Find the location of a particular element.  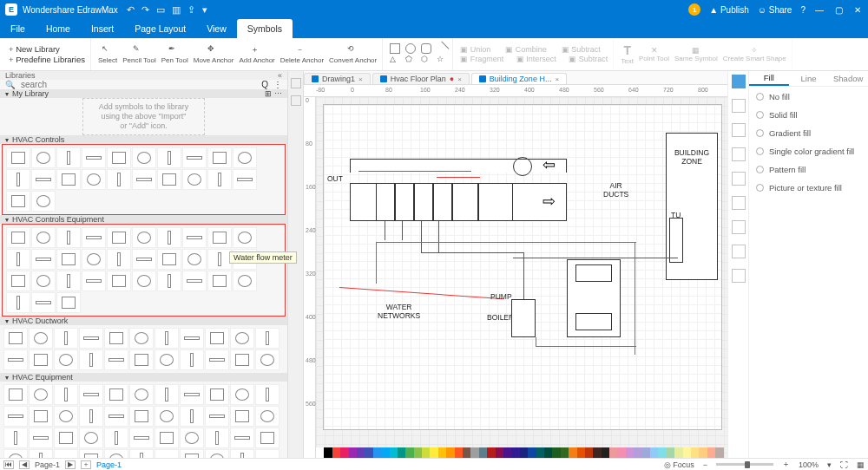

layers-icon is located at coordinates (739, 154).